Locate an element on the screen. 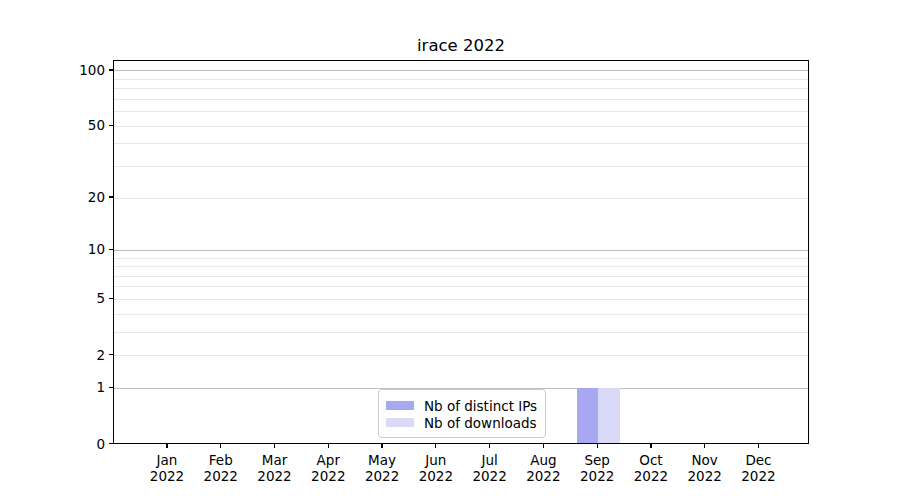 The image size is (900, 500). y-tick-label: 0 is located at coordinates (72, 444).